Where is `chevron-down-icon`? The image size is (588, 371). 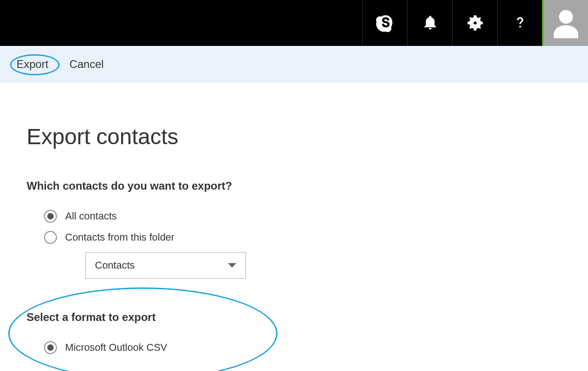
chevron-down-icon is located at coordinates (232, 265).